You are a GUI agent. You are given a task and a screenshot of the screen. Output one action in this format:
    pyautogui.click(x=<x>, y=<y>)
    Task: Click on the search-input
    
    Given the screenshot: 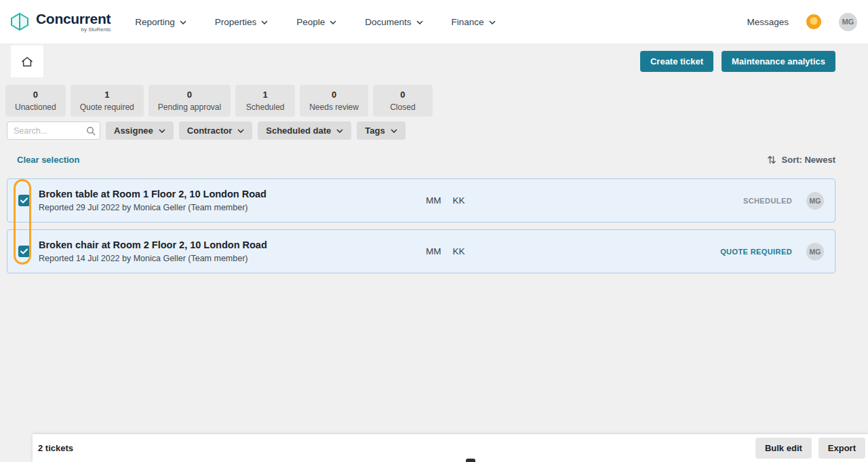 What is the action you would take?
    pyautogui.click(x=54, y=130)
    